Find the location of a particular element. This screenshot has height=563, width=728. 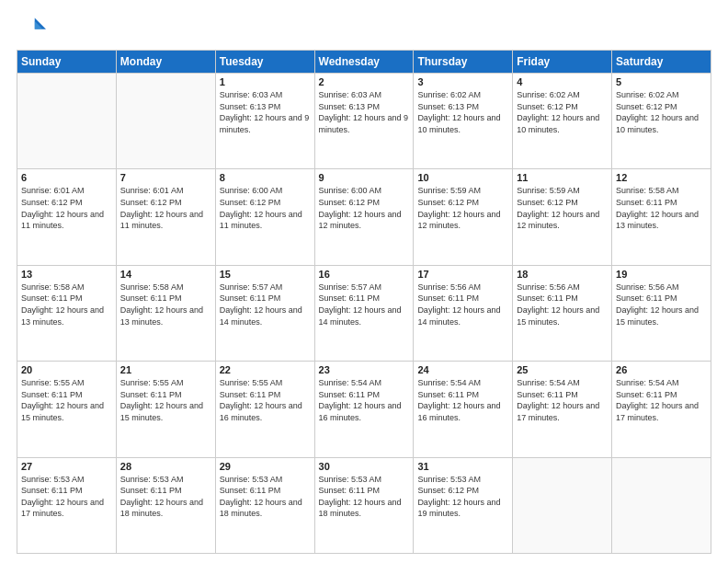

calendar-cell: 19Sunrise: 5:56 AM Sunset: 6:11 PM Dayli… is located at coordinates (662, 313).